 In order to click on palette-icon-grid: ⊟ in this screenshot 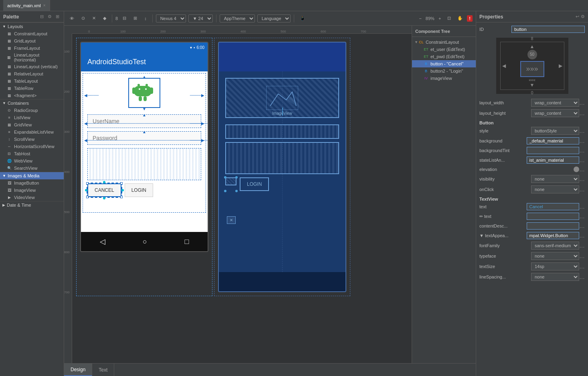, I will do `click(42, 17)`.